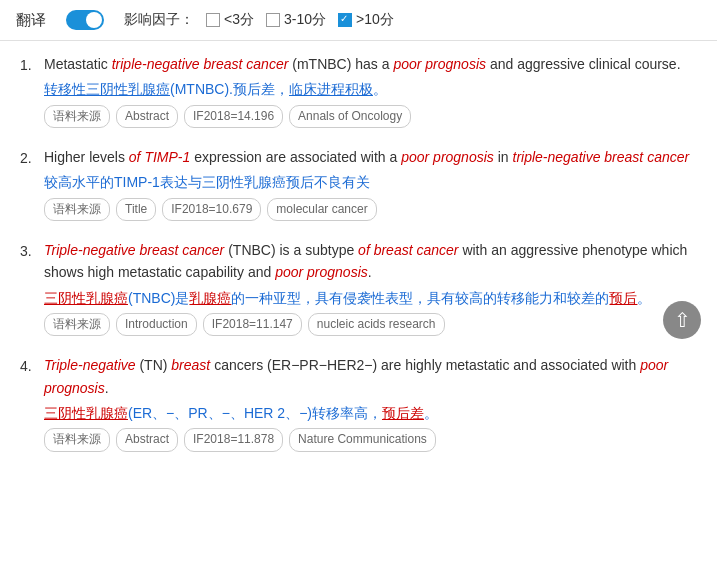 Image resolution: width=717 pixels, height=565 pixels. What do you see at coordinates (31, 20) in the screenshot?
I see `translate-label: 翻译` at bounding box center [31, 20].